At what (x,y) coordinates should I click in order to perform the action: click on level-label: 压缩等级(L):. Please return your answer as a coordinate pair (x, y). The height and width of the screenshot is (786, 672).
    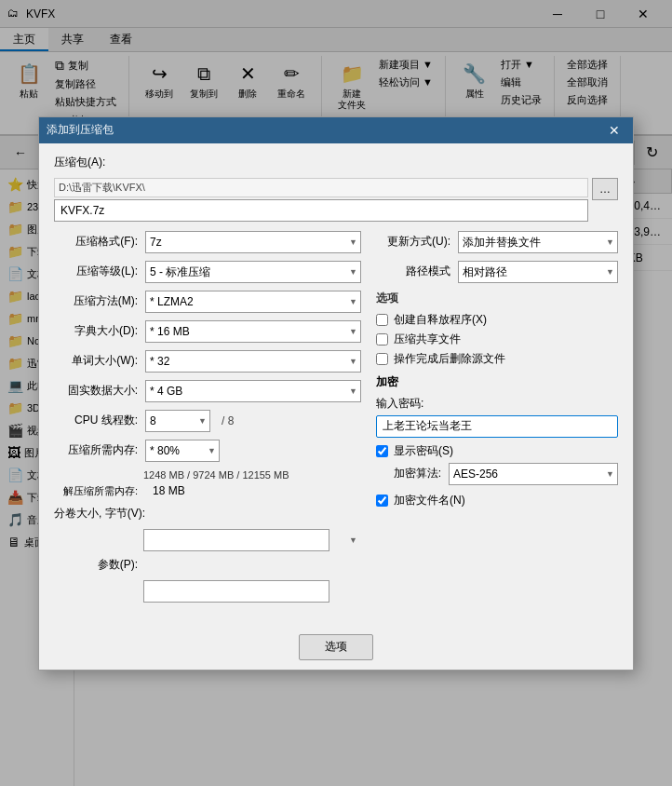
    Looking at the image, I should click on (96, 272).